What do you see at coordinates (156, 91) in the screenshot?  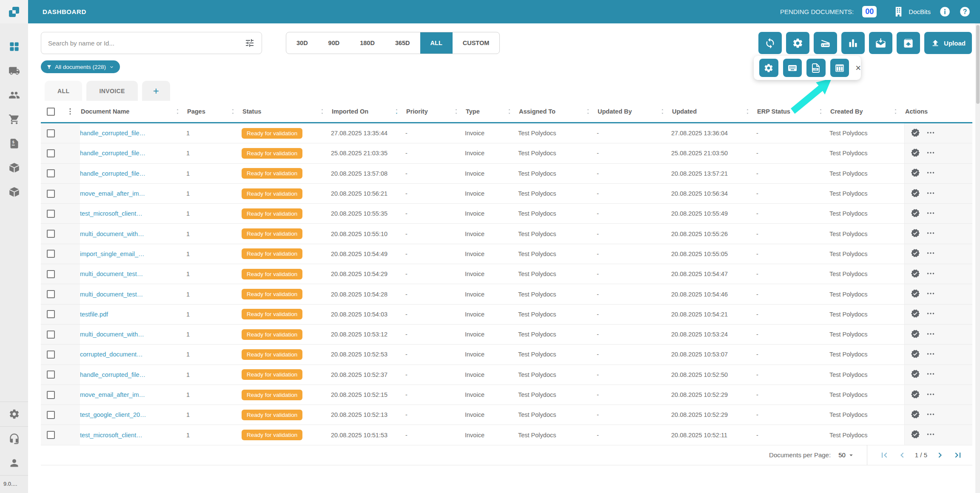 I see `add-tab-button: +` at bounding box center [156, 91].